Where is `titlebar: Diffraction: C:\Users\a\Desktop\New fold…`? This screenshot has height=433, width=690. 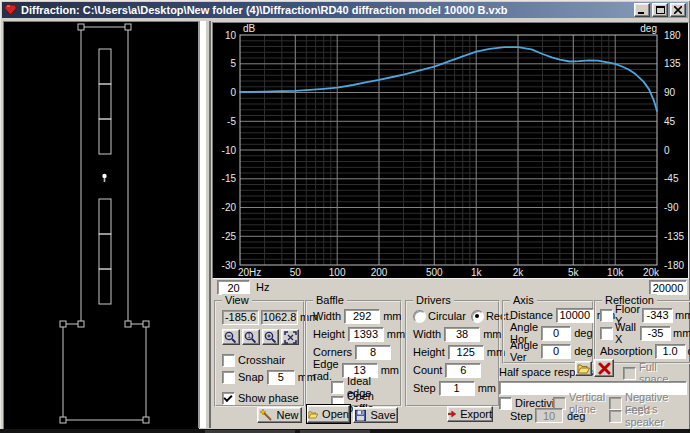 titlebar: Diffraction: C:\Users\a\Desktop\New fold… is located at coordinates (345, 10).